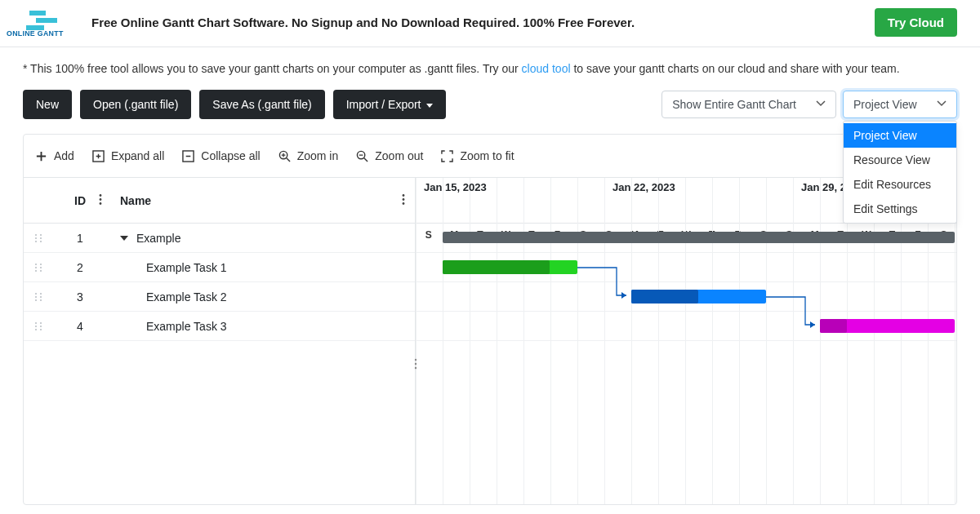 This screenshot has width=980, height=514. I want to click on dropdown-item-edit-resources: Edit Resources, so click(900, 184).